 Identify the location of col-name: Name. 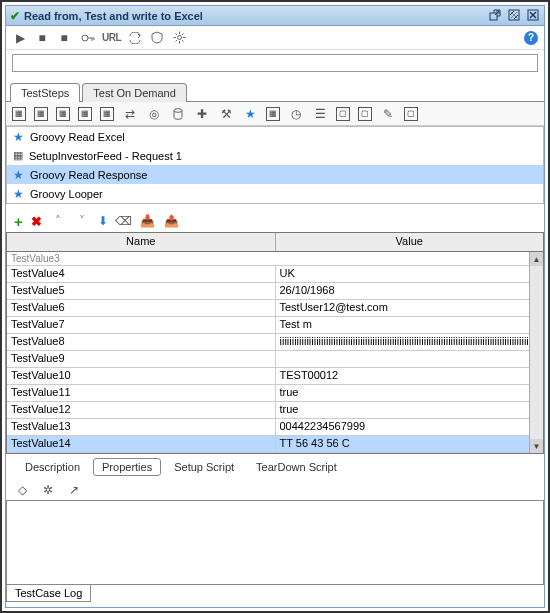
(142, 242).